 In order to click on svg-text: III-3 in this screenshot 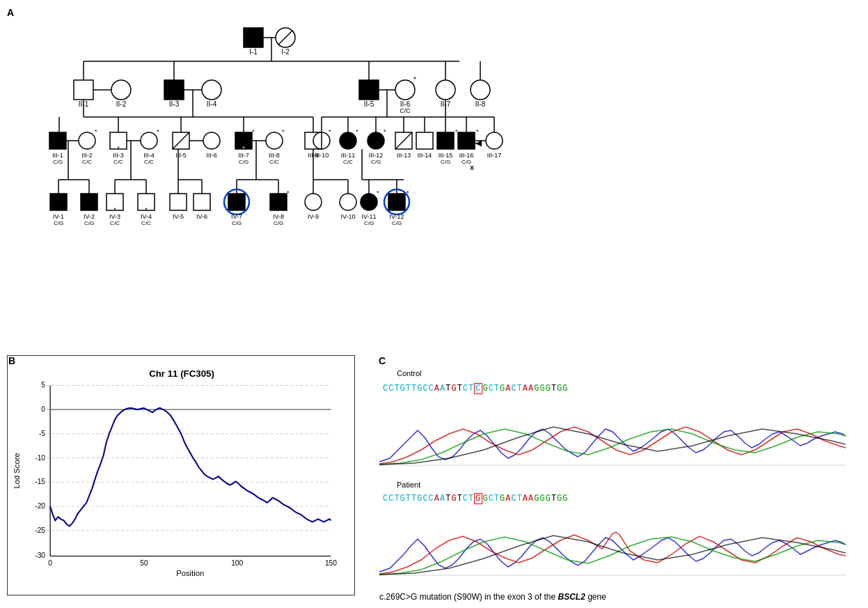, I will do `click(118, 155)`.